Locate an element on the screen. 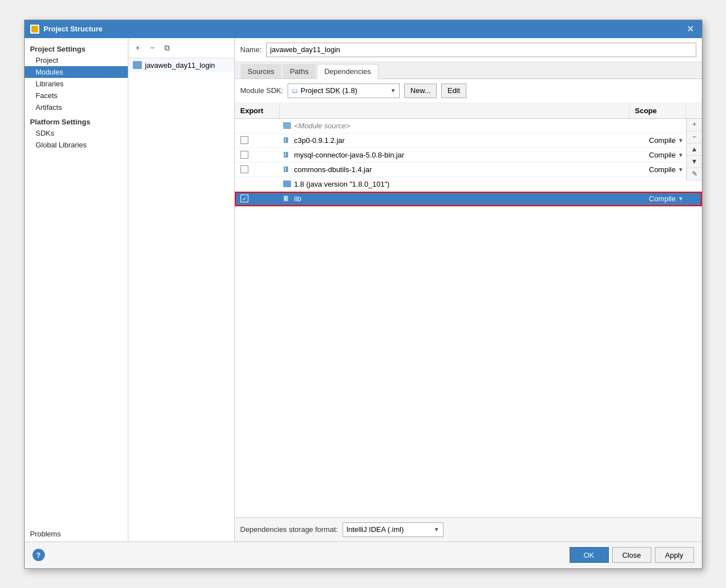 The height and width of the screenshot is (588, 726). dep-scope-dropdown-dbutils: ▼ is located at coordinates (681, 169).